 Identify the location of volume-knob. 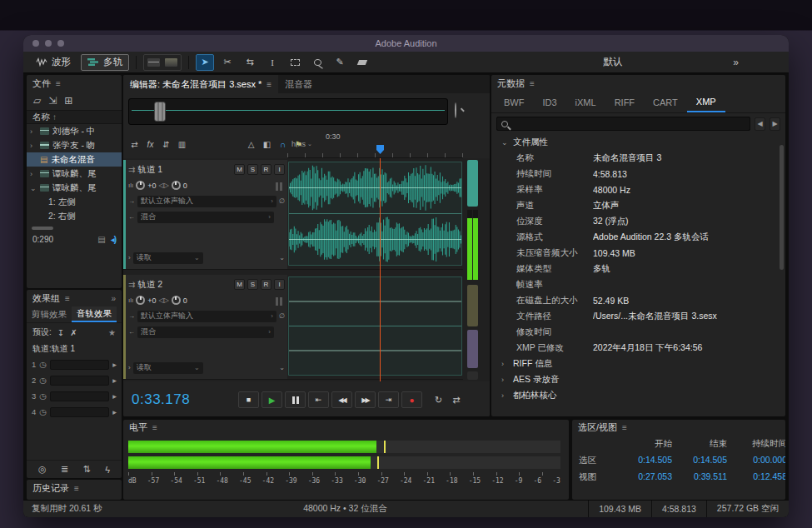
(140, 300).